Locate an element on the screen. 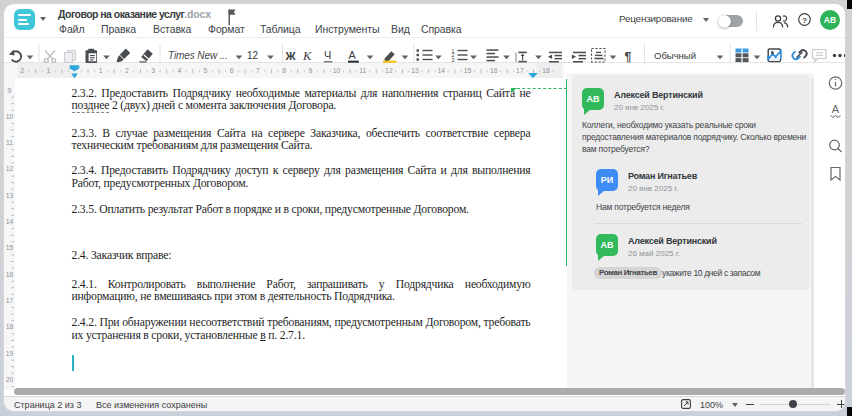 The image size is (852, 416). svg-text: 8 is located at coordinates (284, 70).